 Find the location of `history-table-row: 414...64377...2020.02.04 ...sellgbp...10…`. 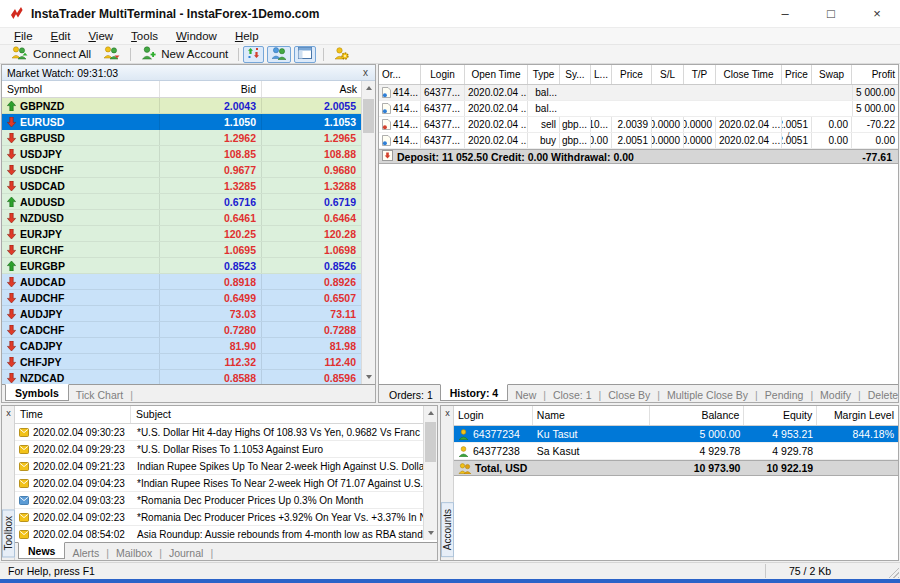

history-table-row: 414...64377...2020.02.04 ...sellgbp...10… is located at coordinates (638, 125).